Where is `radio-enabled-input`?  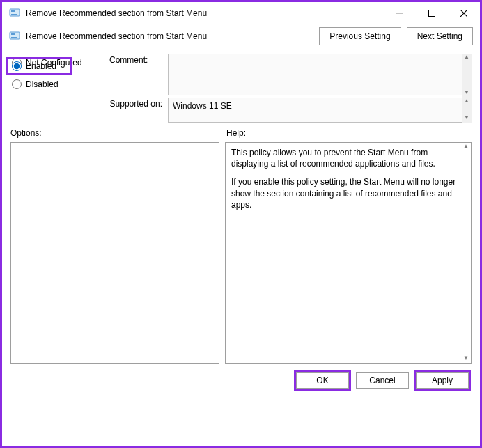
radio-enabled-input is located at coordinates (17, 66).